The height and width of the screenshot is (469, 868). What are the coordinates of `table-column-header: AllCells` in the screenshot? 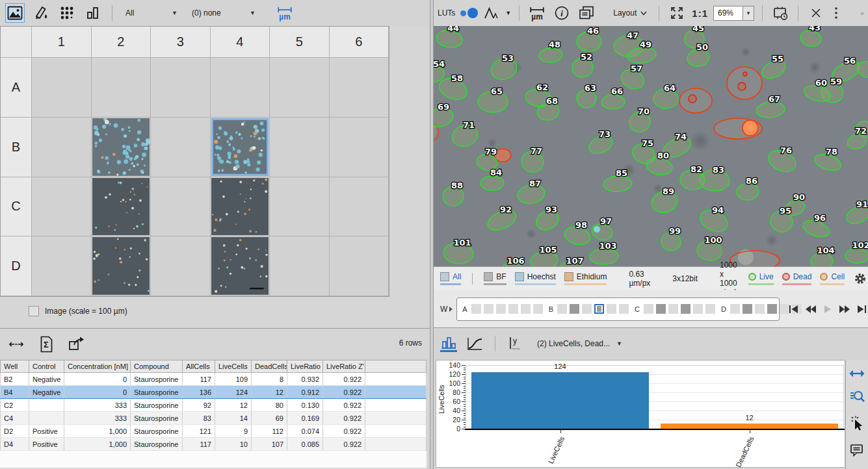 It's located at (199, 366).